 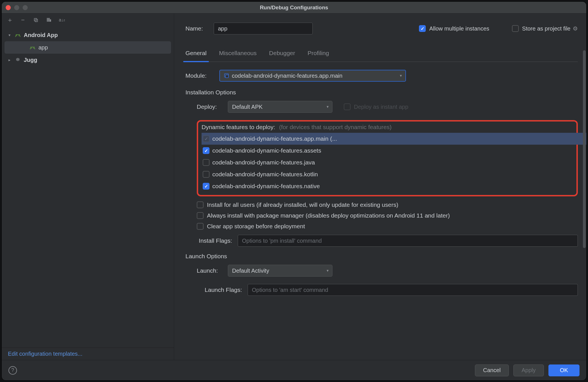 What do you see at coordinates (408, 241) in the screenshot?
I see `install-flags-input` at bounding box center [408, 241].